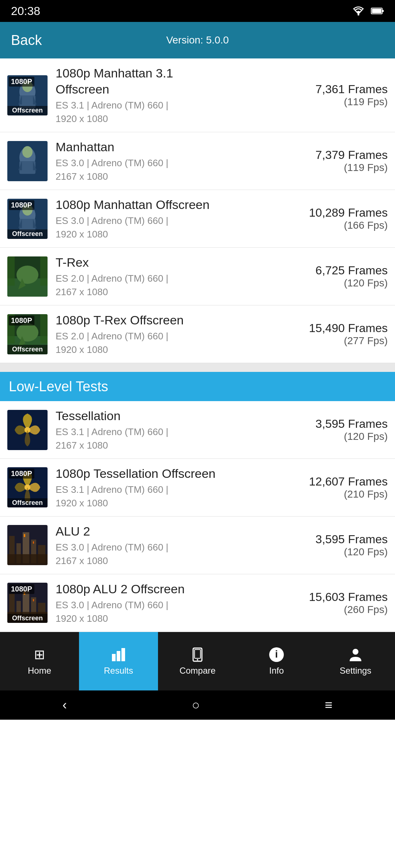 This screenshot has height=868, width=395. I want to click on benchmark-subtitle: ES 3.0 | Adreno (TM) 660 |2167 x 1080, so click(185, 170).